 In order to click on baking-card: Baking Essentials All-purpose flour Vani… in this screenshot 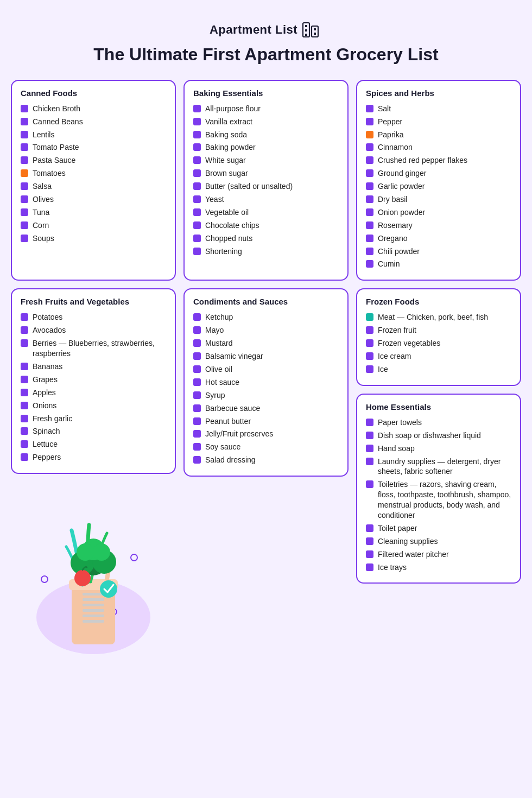, I will do `click(266, 180)`.